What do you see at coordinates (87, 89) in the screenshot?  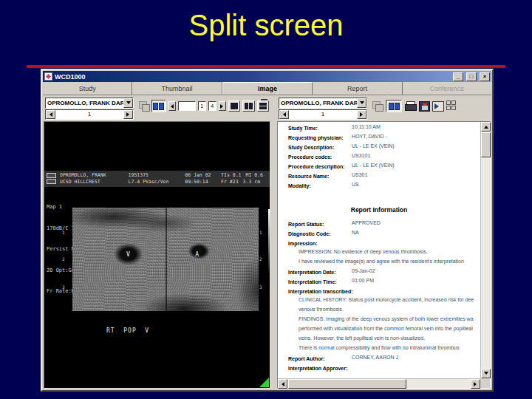 I see `tab-study: Study` at bounding box center [87, 89].